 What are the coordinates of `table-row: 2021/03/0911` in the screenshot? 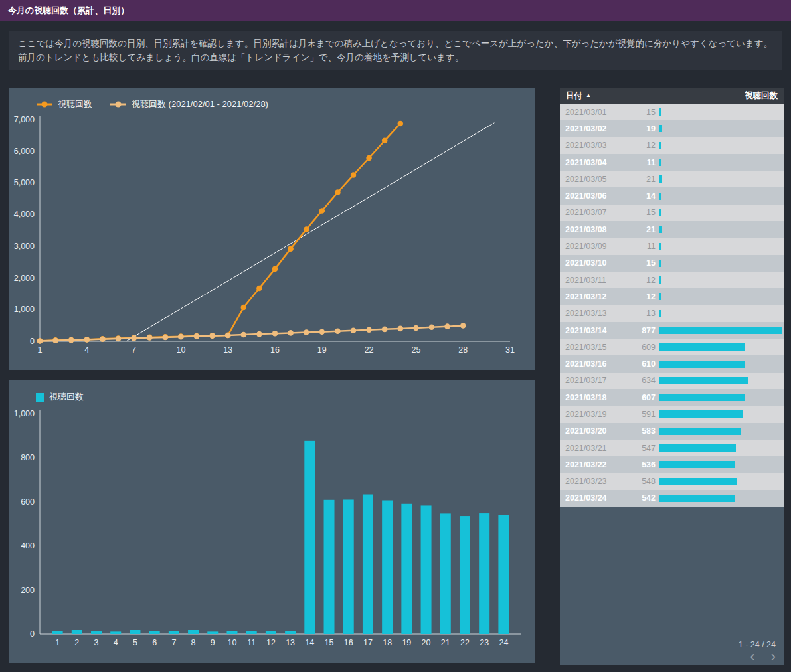 It's located at (672, 246).